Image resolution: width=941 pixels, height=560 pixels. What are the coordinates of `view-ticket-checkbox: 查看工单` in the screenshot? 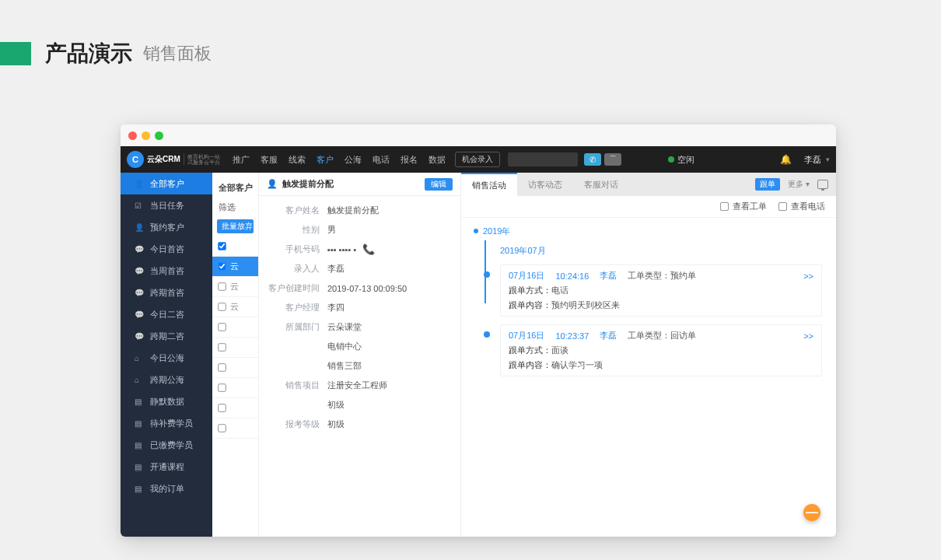 It's located at (743, 207).